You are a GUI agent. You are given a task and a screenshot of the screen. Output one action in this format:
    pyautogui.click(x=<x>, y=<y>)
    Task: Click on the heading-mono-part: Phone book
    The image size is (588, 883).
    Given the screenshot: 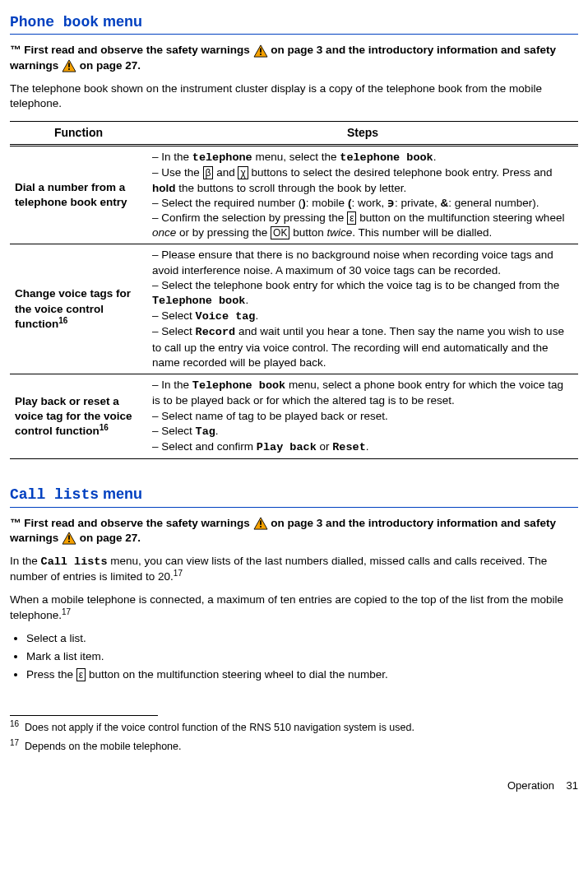 What is the action you would take?
    pyautogui.click(x=54, y=22)
    